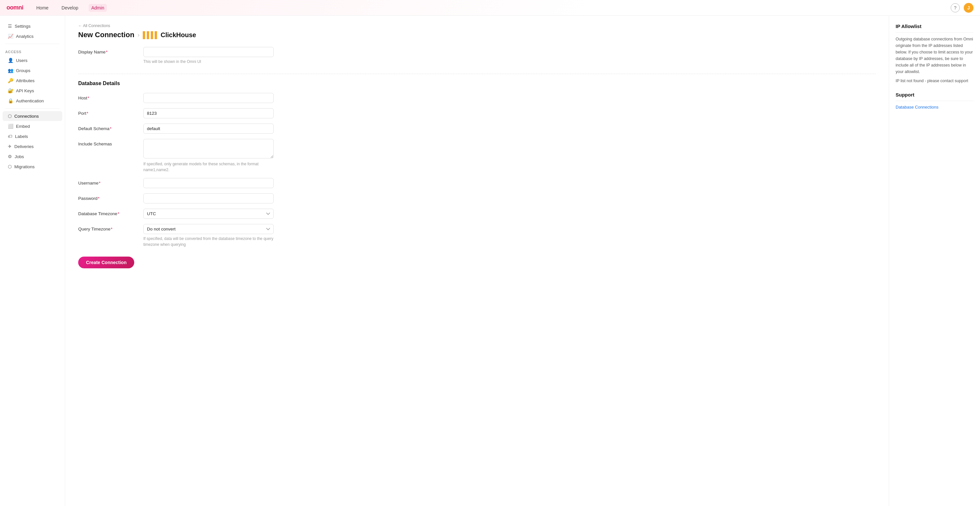 This screenshot has width=980, height=506. I want to click on analytics-icon: 📈, so click(11, 36).